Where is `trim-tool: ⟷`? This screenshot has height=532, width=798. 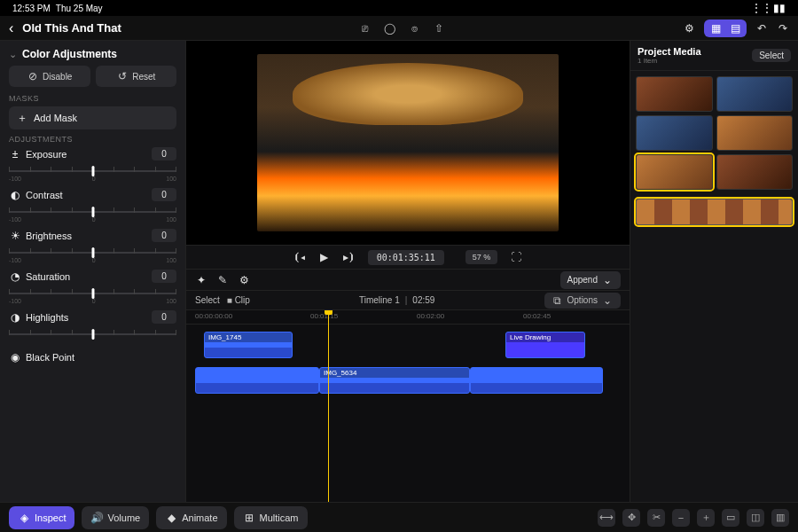 trim-tool: ⟷ is located at coordinates (606, 518).